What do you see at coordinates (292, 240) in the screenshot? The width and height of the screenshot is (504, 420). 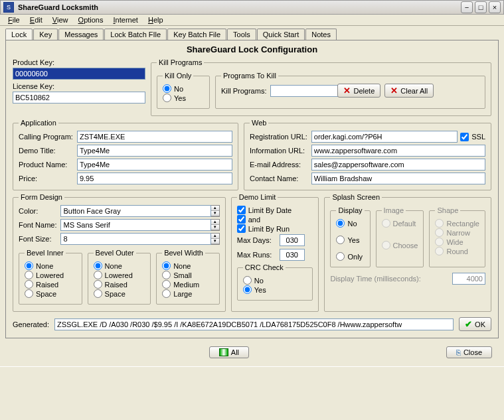 I see `max-days-input` at bounding box center [292, 240].